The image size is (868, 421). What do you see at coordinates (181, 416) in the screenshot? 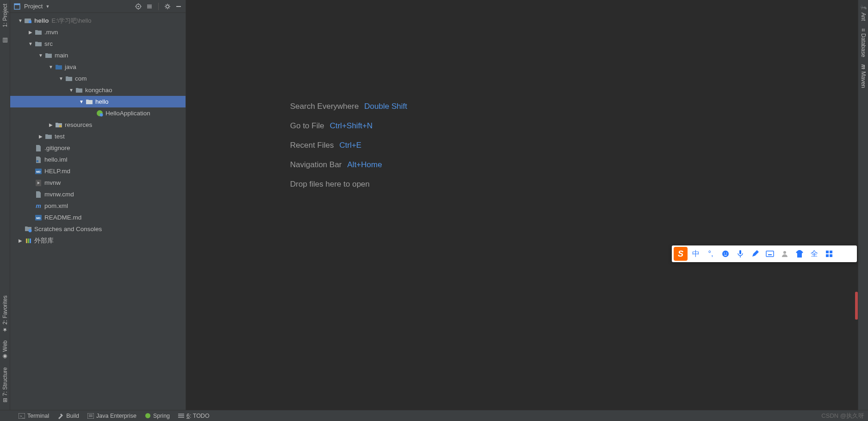
I see `todo-icon` at bounding box center [181, 416].